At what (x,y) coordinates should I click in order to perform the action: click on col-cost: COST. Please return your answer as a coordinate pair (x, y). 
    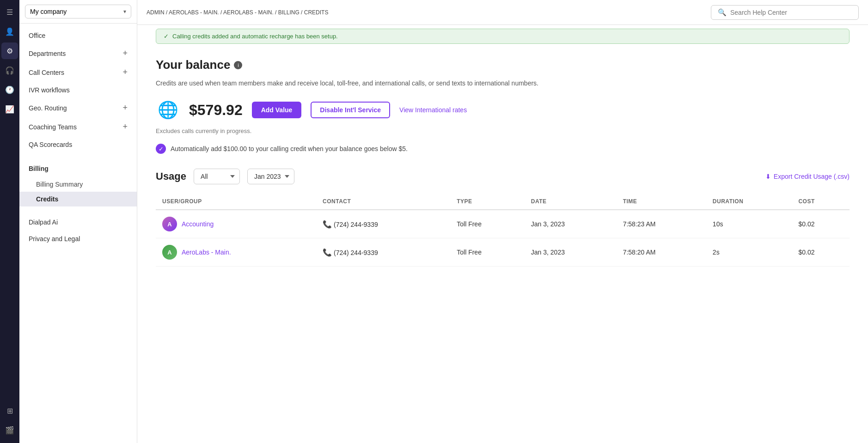
    Looking at the image, I should click on (821, 201).